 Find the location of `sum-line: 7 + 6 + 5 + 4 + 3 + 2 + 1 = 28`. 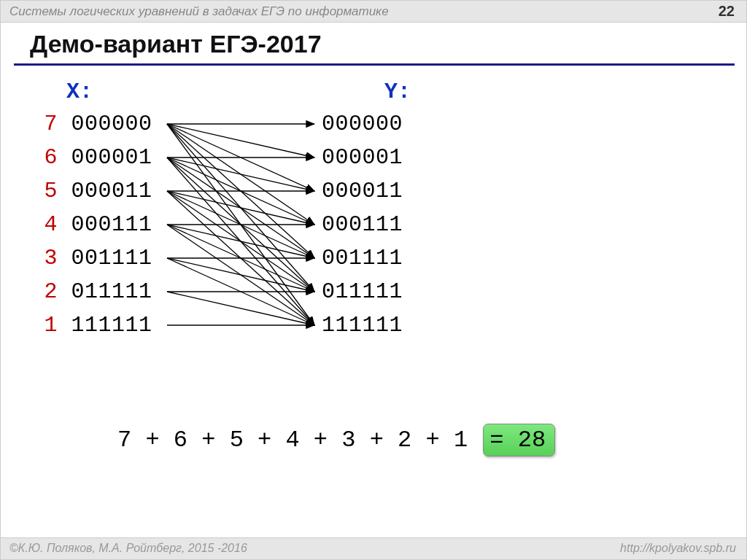

sum-line: 7 + 6 + 5 + 4 + 3 + 2 + 1 = 28 is located at coordinates (336, 440).